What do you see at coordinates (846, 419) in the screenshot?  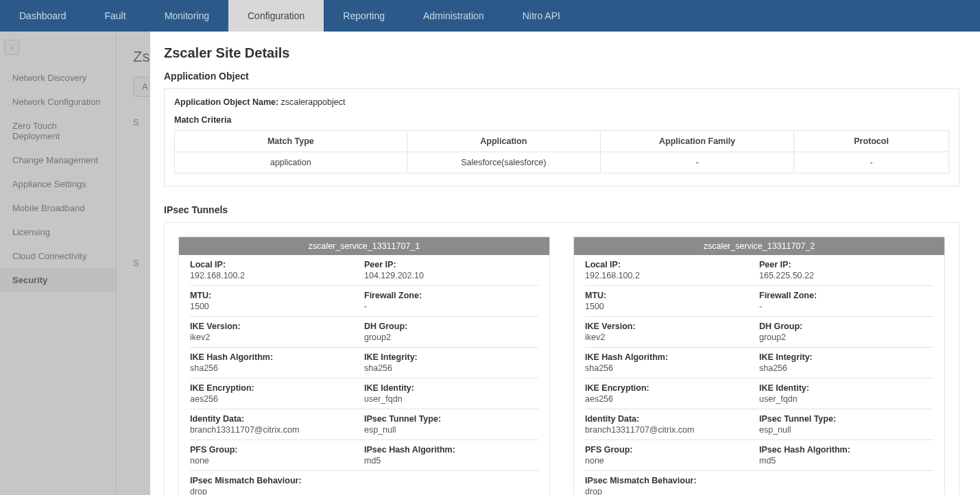 I see `tunnel-kv-label: IPsec Tunnel Type:` at bounding box center [846, 419].